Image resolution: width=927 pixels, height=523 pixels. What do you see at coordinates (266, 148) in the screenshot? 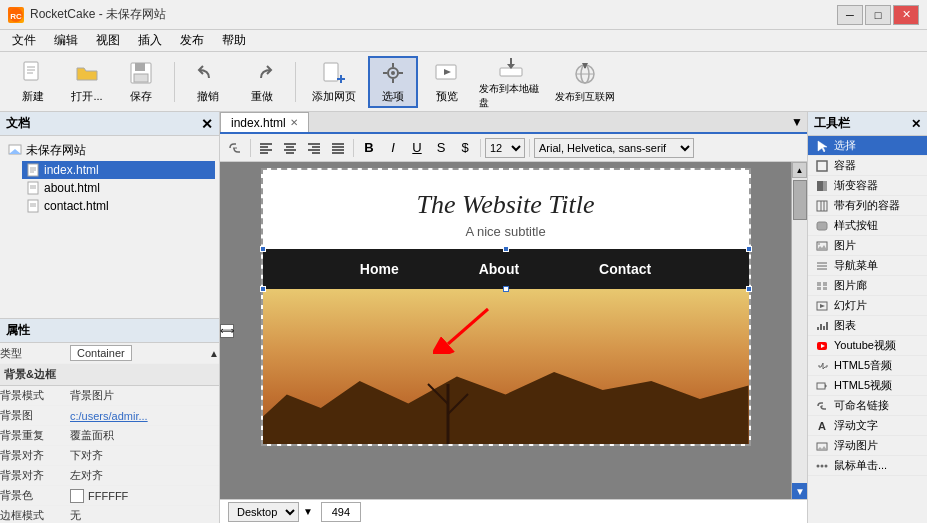
I see `align-left-button` at bounding box center [266, 148].